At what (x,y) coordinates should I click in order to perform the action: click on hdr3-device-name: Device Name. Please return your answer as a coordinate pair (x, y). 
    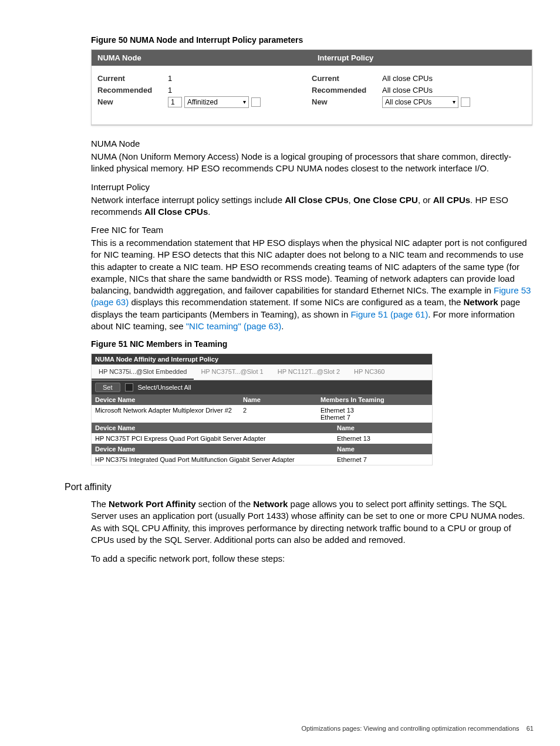
    Looking at the image, I should click on (212, 449).